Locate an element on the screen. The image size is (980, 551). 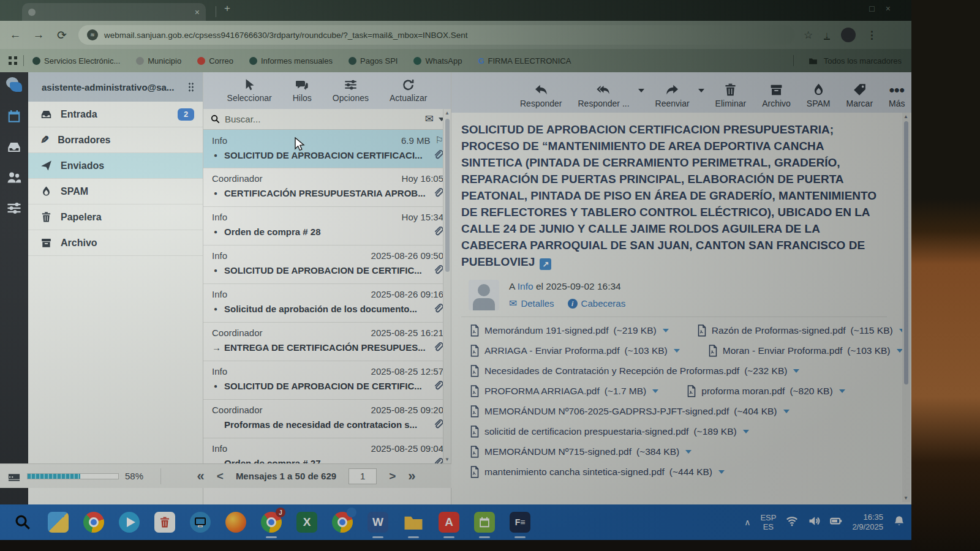
browser-tab: × is located at coordinates (114, 12).